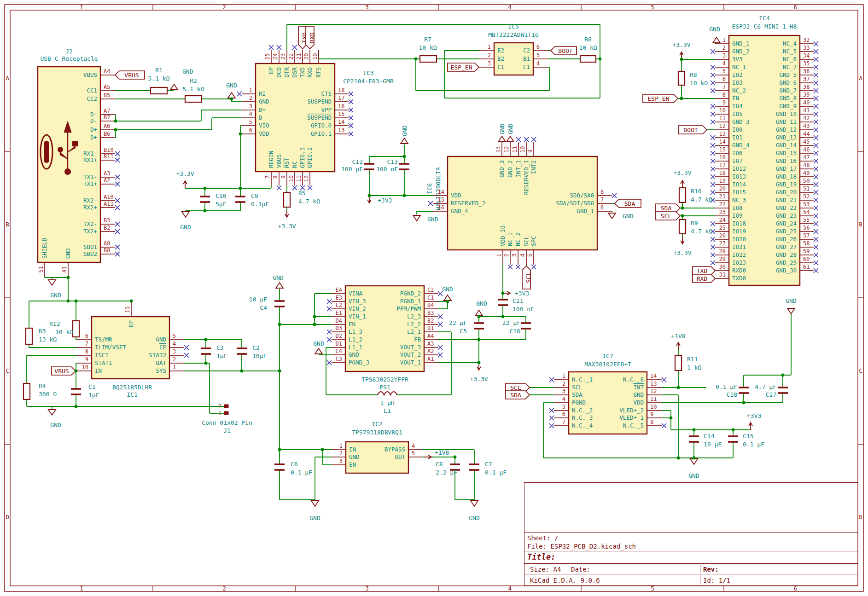 This screenshot has width=868, height=596. Describe the element at coordinates (764, 150) in the screenshot. I see `component-ic4: IC4ESP32-C6-MINI-1-H81GND_12GND_233V34NC…` at that location.